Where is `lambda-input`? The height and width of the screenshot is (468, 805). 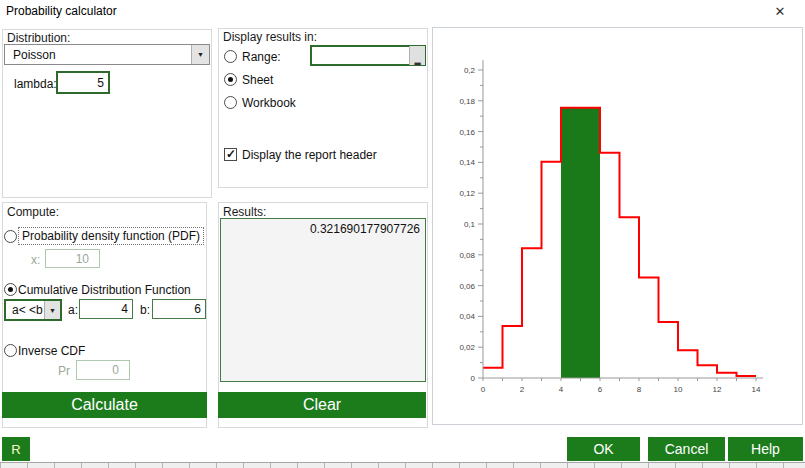 lambda-input is located at coordinates (83, 82).